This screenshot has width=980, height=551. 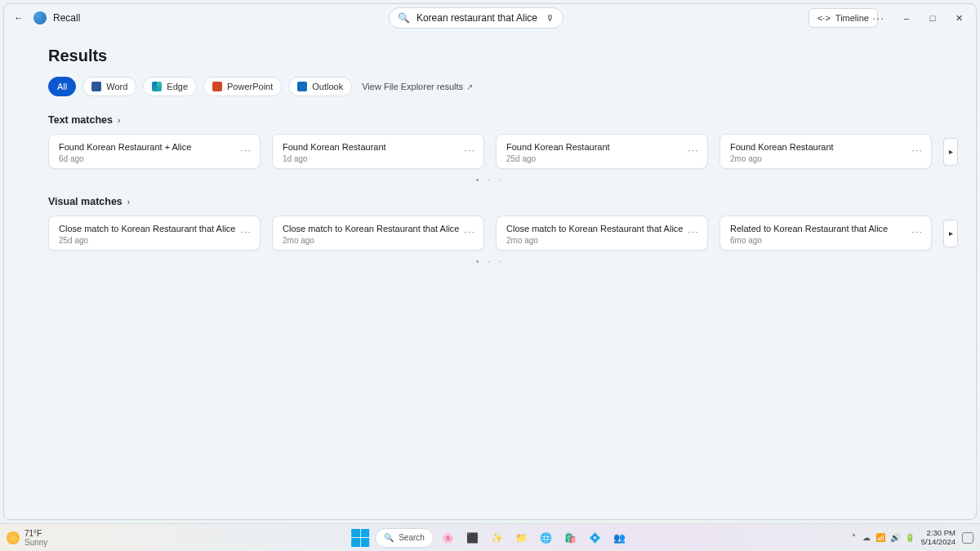 I want to click on filter-row: All Word Edge PowerPoint Outlook View Fi…, so click(x=490, y=87).